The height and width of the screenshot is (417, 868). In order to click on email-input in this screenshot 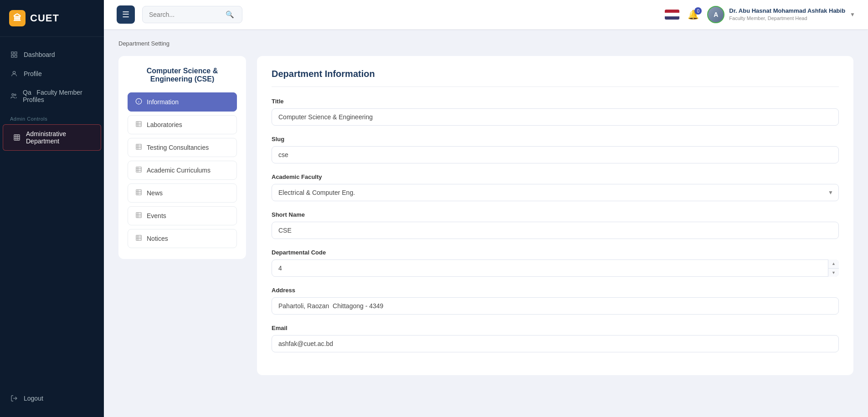, I will do `click(555, 344)`.